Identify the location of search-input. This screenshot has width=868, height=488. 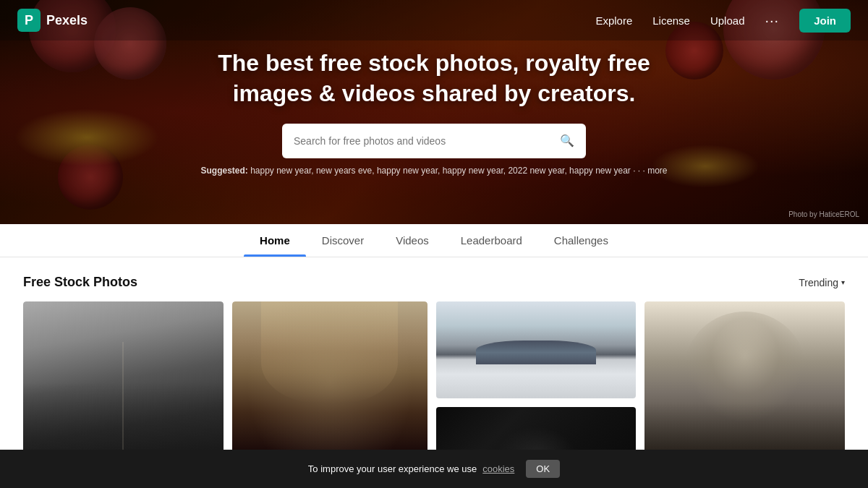
(427, 141).